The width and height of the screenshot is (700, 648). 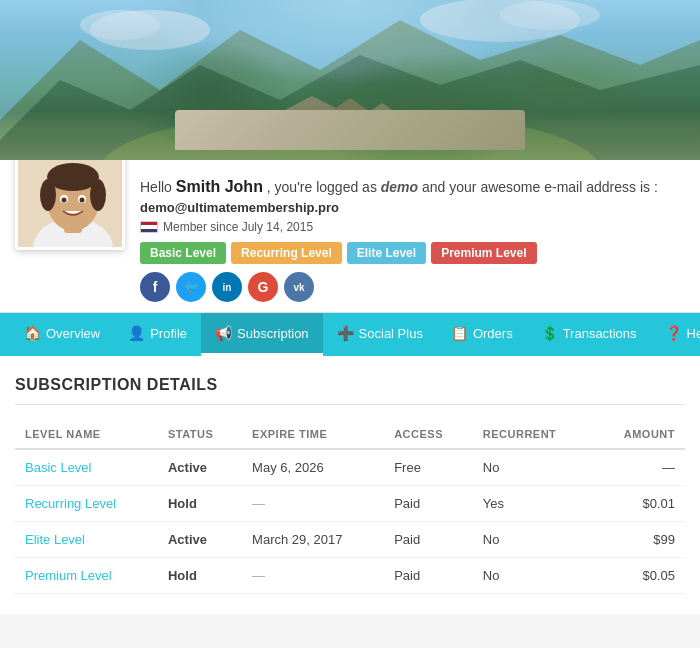 What do you see at coordinates (412, 187) in the screenshot?
I see `greeting-text: Hello Smith John , you're logged as demo…` at bounding box center [412, 187].